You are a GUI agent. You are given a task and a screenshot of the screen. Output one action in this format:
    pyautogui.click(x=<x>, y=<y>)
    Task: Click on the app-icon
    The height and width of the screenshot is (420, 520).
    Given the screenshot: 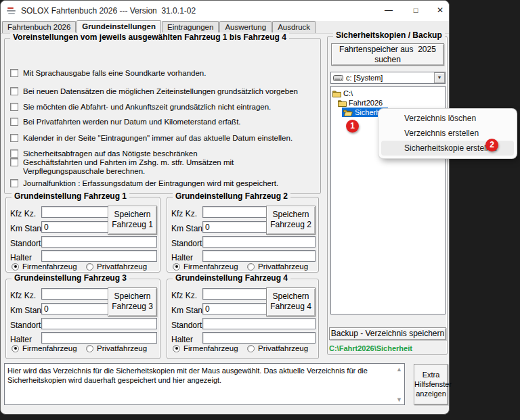 What is the action you would take?
    pyautogui.click(x=12, y=11)
    